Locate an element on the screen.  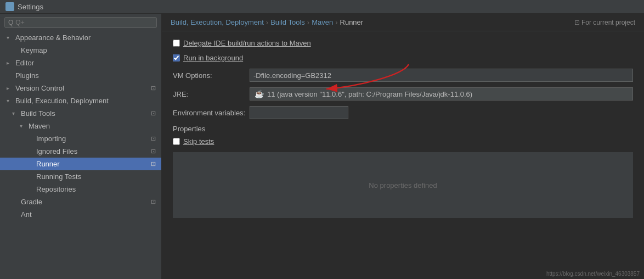
breadcrumb-sep-3: › is located at coordinates (336, 22).